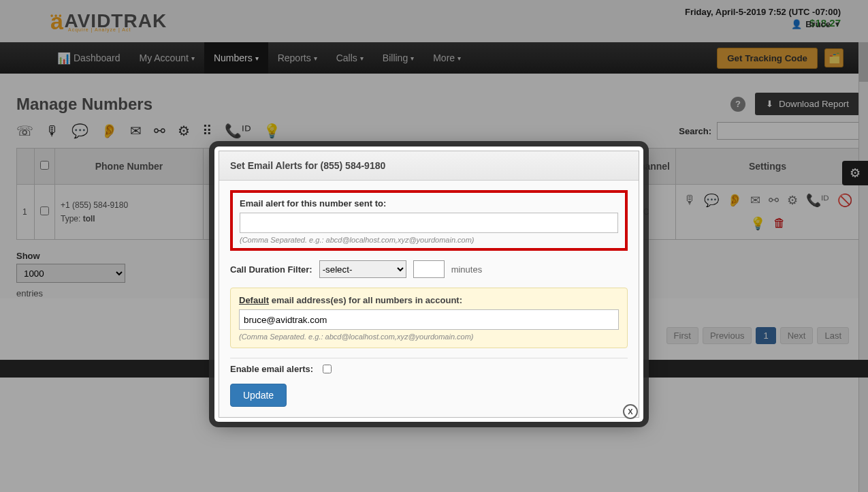 This screenshot has height=492, width=868. What do you see at coordinates (429, 223) in the screenshot?
I see `email-alert-input` at bounding box center [429, 223].